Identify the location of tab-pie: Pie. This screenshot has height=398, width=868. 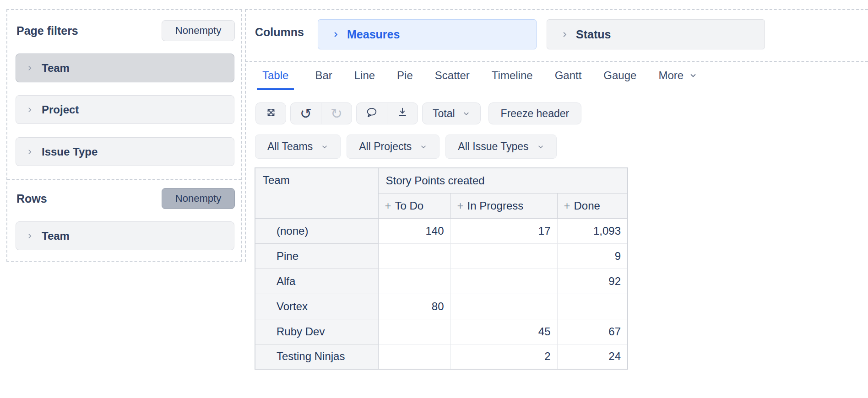
(405, 80).